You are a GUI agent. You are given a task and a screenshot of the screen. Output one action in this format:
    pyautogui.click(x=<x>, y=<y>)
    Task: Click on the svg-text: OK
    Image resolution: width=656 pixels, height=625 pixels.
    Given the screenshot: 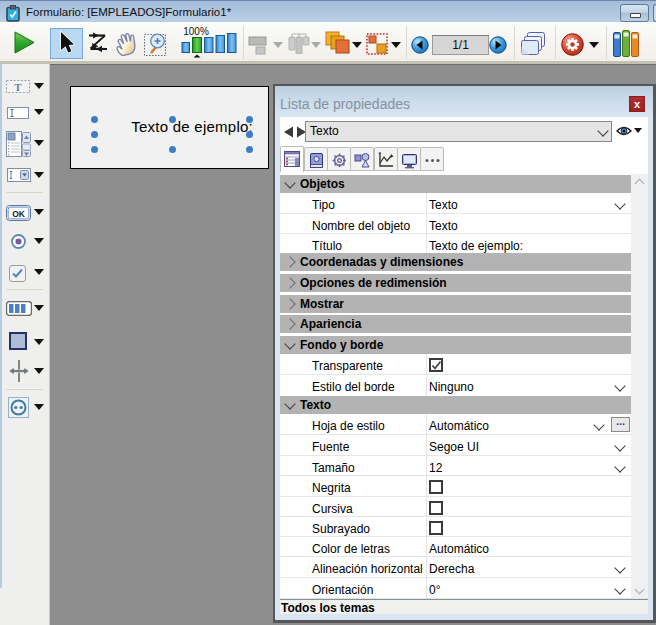 What is the action you would take?
    pyautogui.click(x=19, y=214)
    